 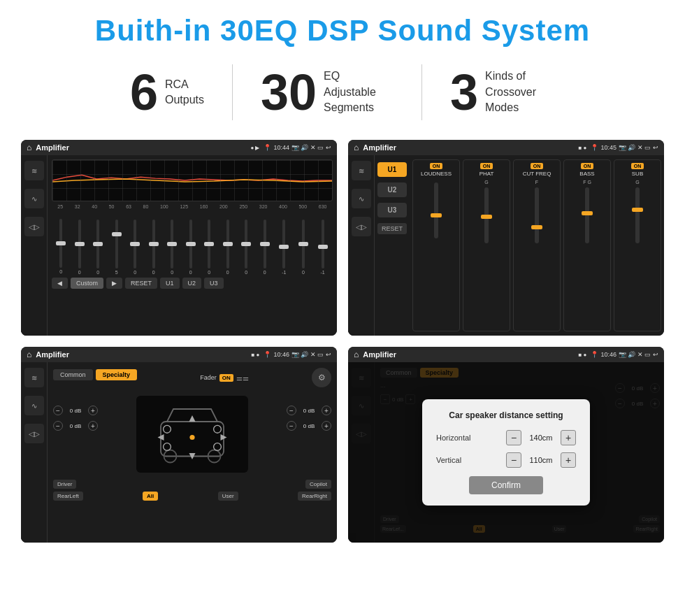 What do you see at coordinates (486, 245) in the screenshot?
I see `cv-phat: ON PHAT G` at bounding box center [486, 245].